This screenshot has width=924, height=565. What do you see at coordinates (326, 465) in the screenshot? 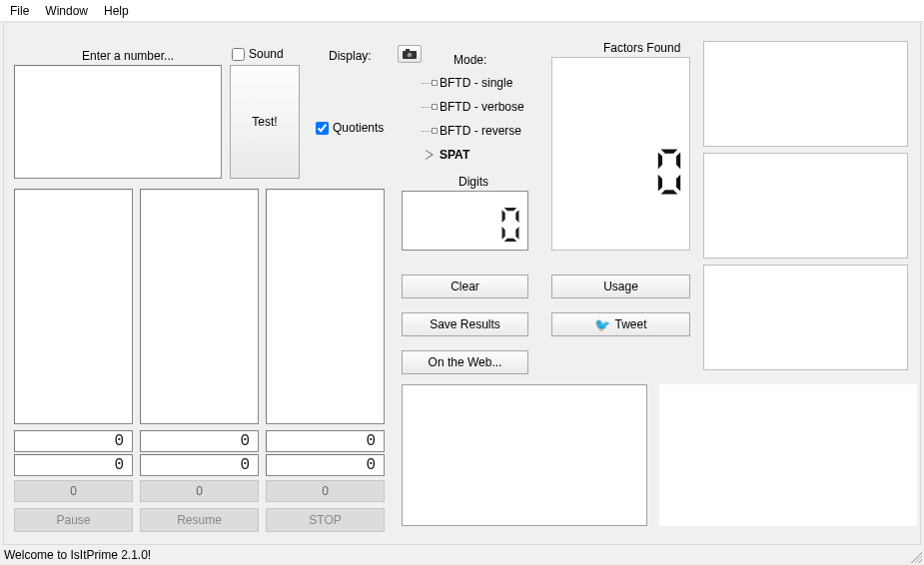
I see `col3-seg-b: 0` at bounding box center [326, 465].